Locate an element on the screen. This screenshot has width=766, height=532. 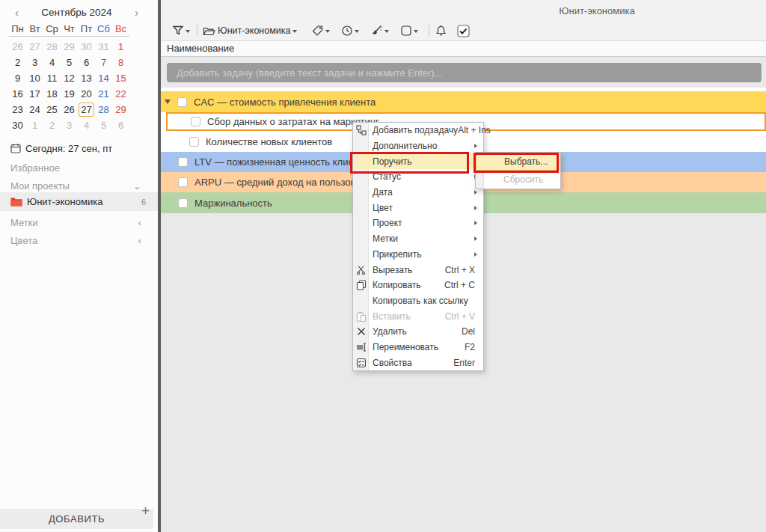
color-brush-button is located at coordinates (380, 31).